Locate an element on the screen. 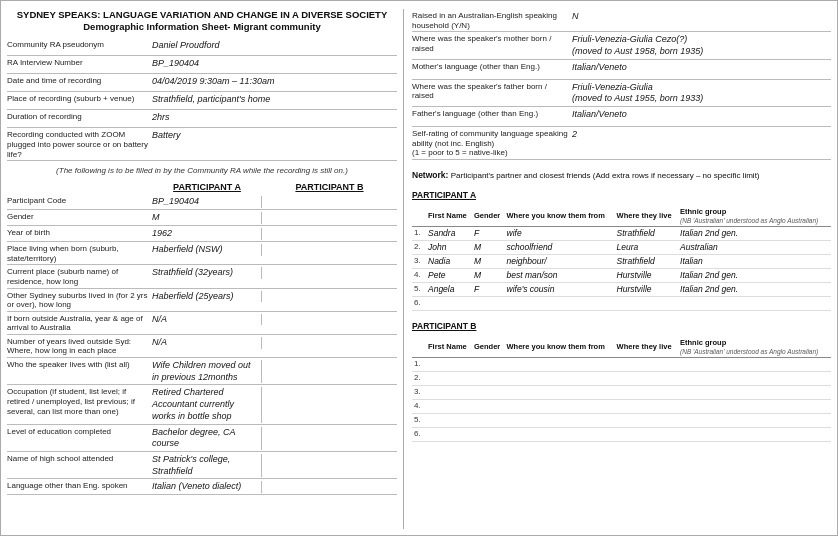 The image size is (838, 536). participant-a-header: PARTICIPANT A is located at coordinates (207, 187).